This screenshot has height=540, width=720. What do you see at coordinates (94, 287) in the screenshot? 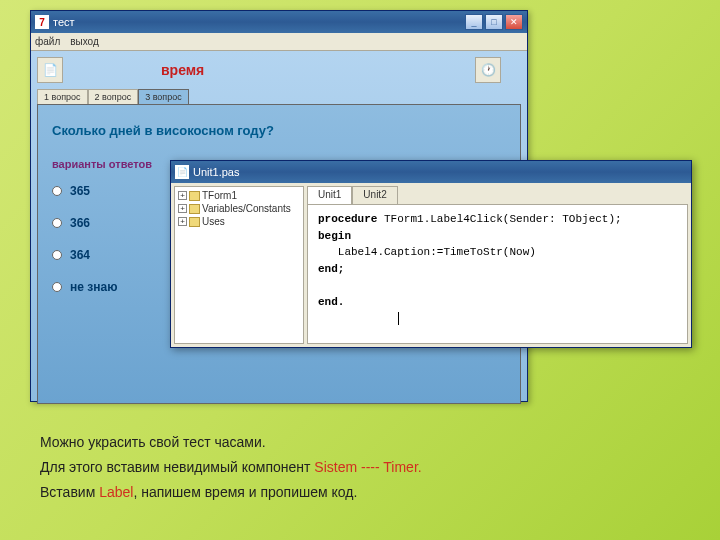
I see `option-label: не знаю` at bounding box center [94, 287].